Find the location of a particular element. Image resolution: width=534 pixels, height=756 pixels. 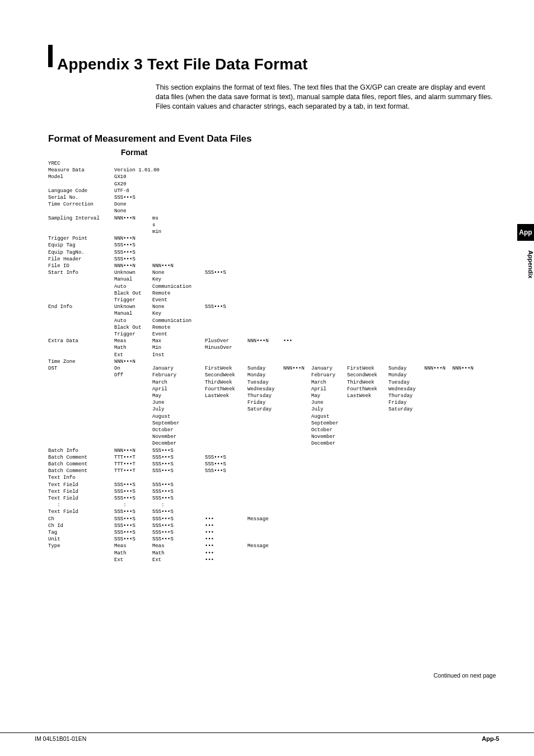

footer-doc-id: IM 04L51B01-01EN is located at coordinates (60, 739).